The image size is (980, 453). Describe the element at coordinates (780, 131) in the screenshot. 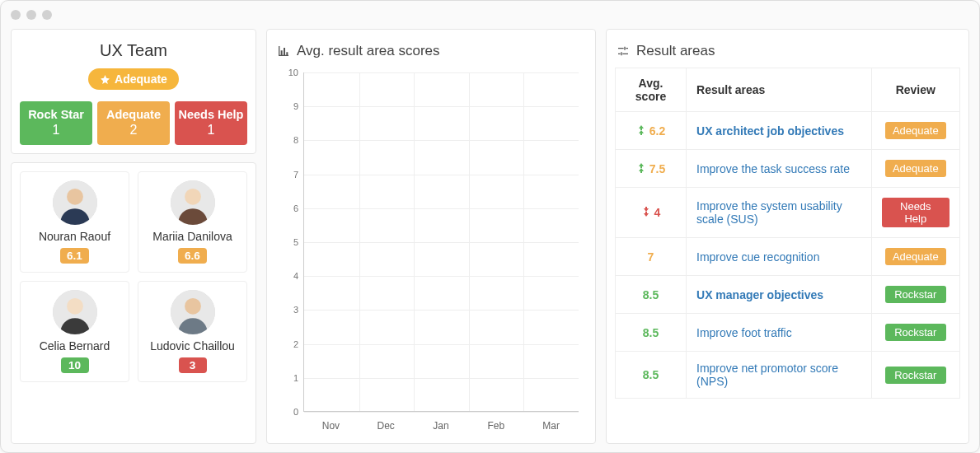

I see `cell-result-area: UX architect job objectives` at that location.